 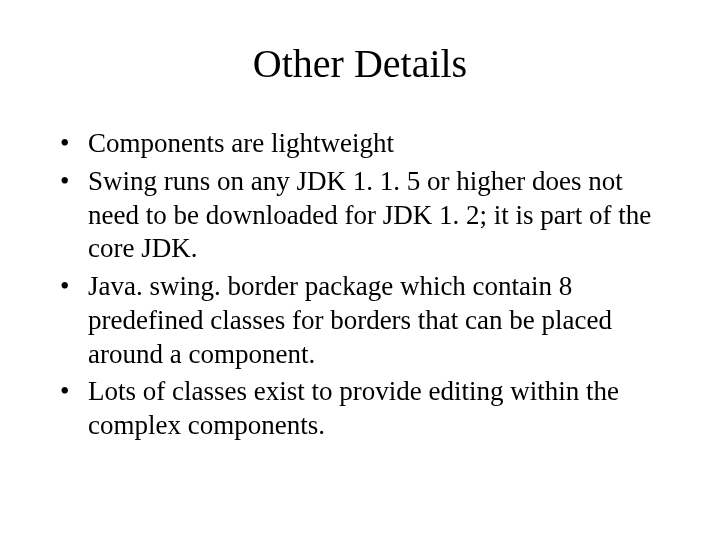 What do you see at coordinates (370, 144) in the screenshot?
I see `list-item: Components are lightweight` at bounding box center [370, 144].